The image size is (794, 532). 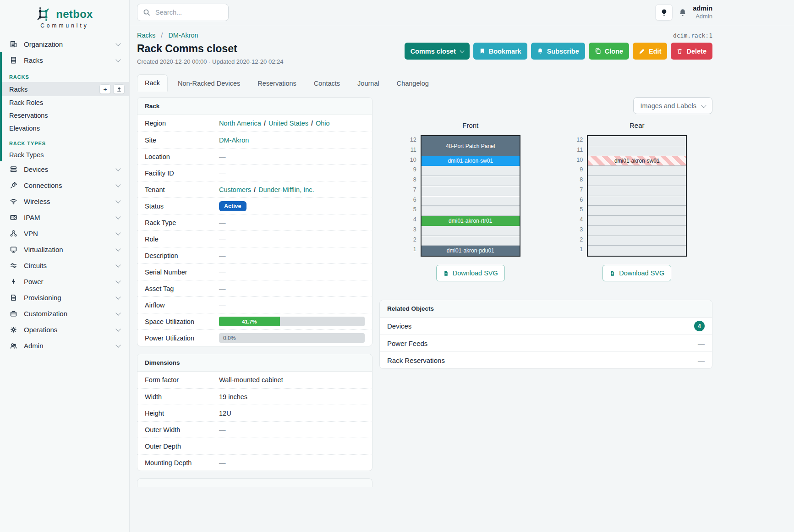 I want to click on sidebar-item-ipam: IPAM, so click(x=65, y=217).